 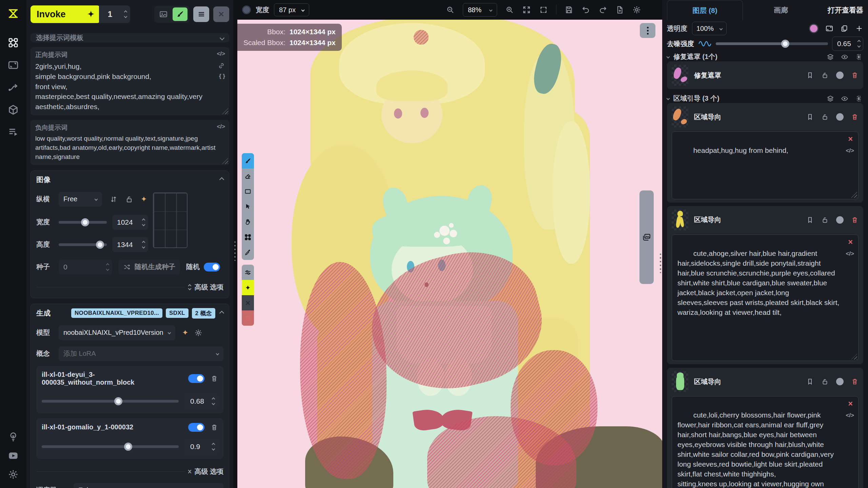 What do you see at coordinates (149, 267) in the screenshot?
I see `random-seed-button: 随机生成种子` at bounding box center [149, 267].